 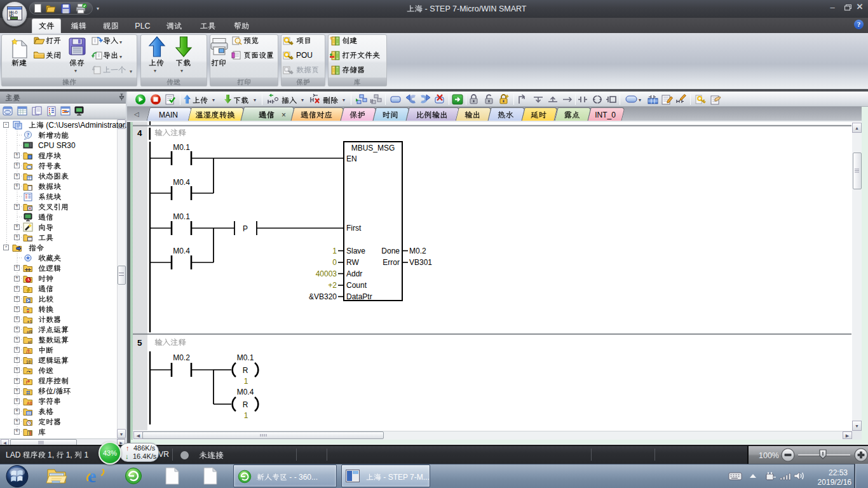 I want to click on svg-text: 5, so click(x=140, y=343).